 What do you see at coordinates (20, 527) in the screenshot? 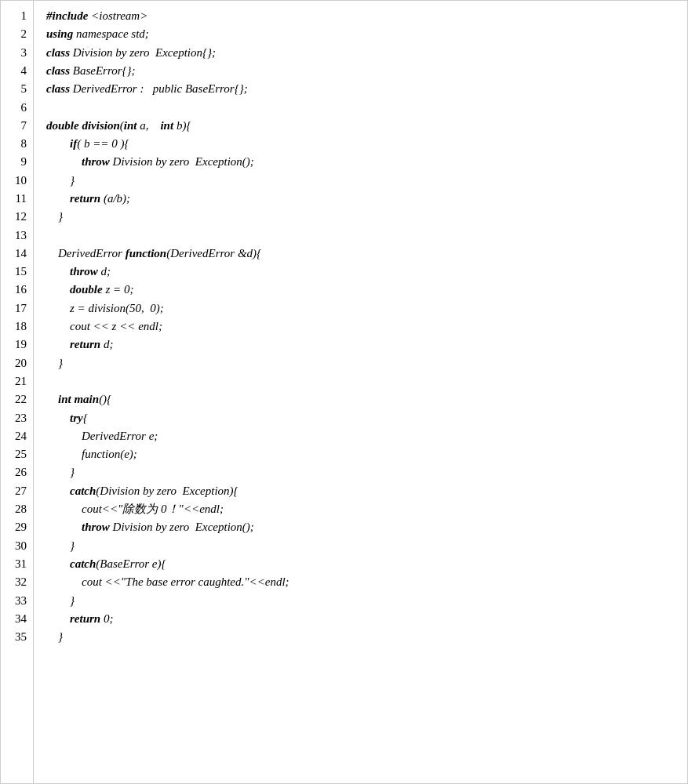
I see `line-number-29: 29` at bounding box center [20, 527].